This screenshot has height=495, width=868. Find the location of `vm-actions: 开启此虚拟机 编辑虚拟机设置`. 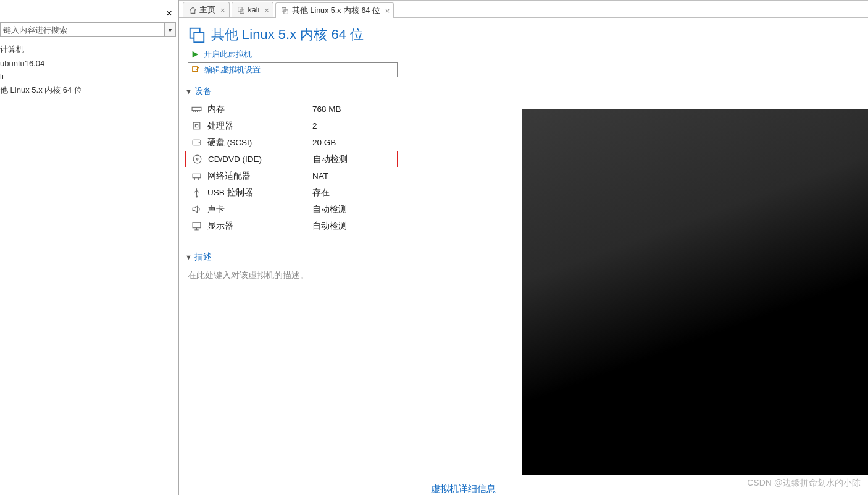

vm-actions: 开启此虚拟机 编辑虚拟机设置 is located at coordinates (293, 62).